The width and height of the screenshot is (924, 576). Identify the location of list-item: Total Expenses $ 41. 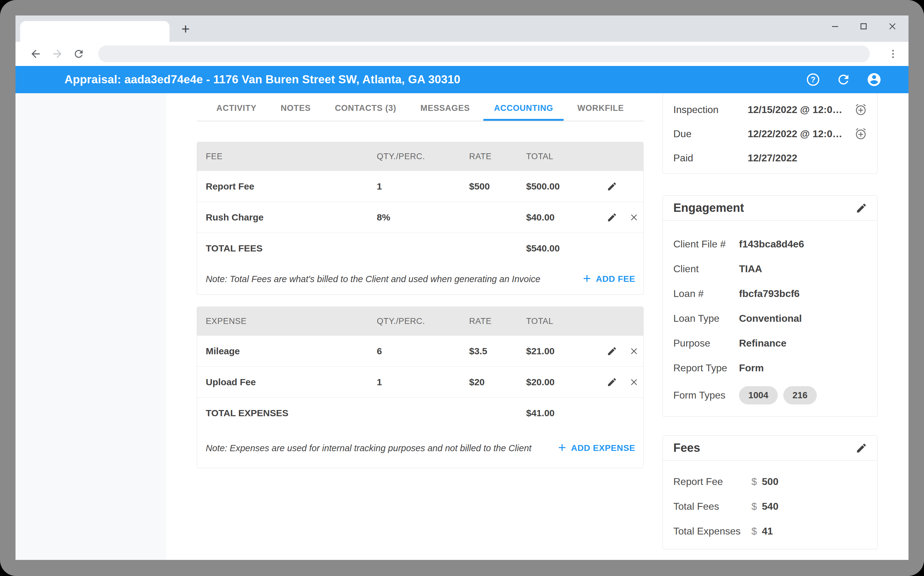
(770, 531).